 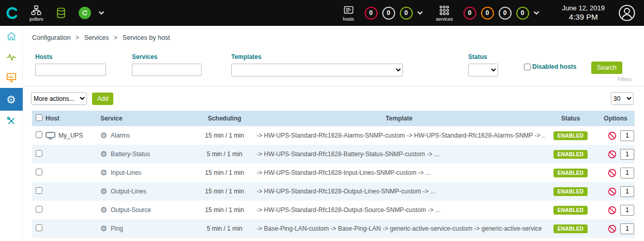 What do you see at coordinates (12, 13) in the screenshot?
I see `centreon-logo` at bounding box center [12, 13].